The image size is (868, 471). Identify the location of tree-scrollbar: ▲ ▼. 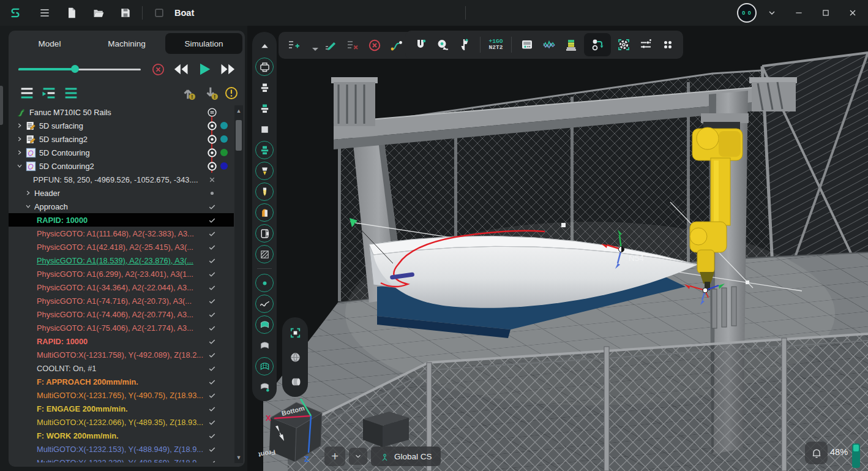
(239, 284).